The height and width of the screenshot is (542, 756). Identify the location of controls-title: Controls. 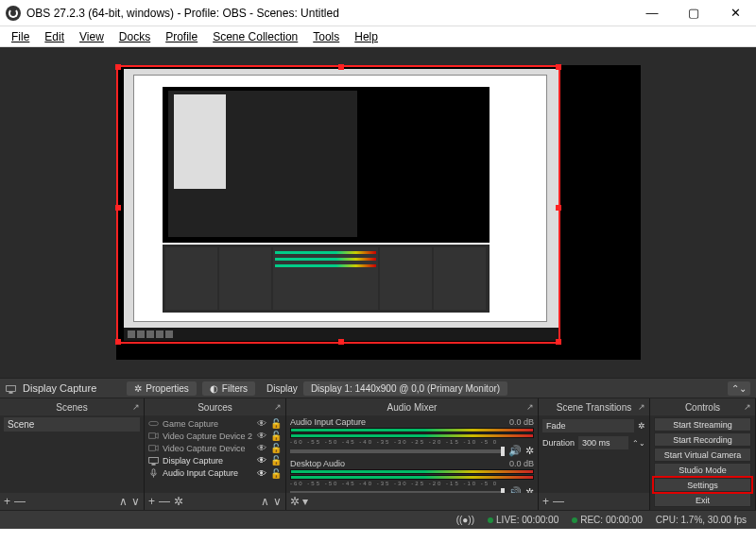
(703, 408).